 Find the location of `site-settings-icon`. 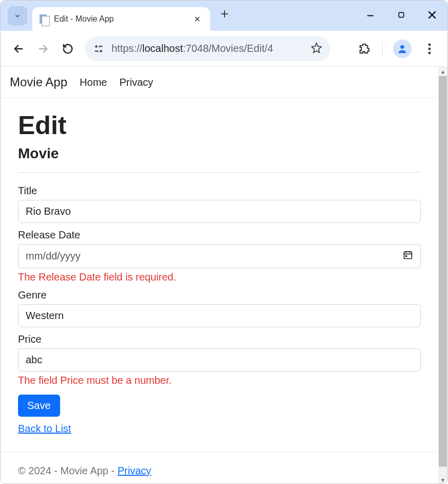

site-settings-icon is located at coordinates (99, 49).